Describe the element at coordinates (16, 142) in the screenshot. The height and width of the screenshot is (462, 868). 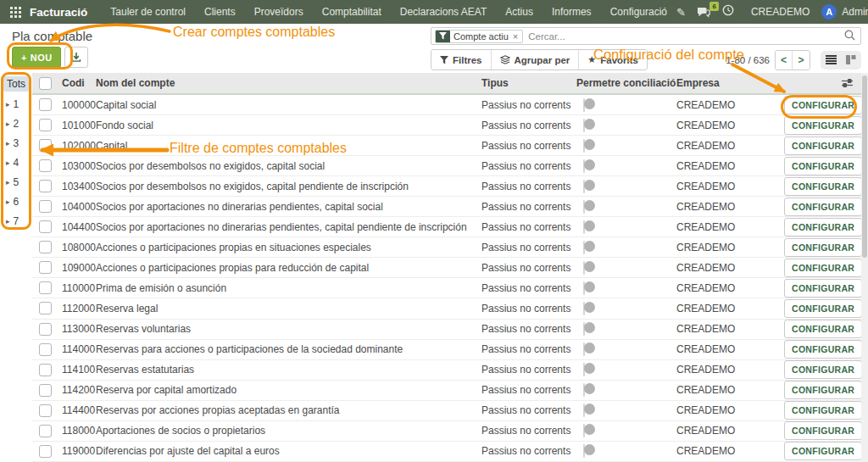
I see `sidebar-group-item: ▸ 3` at that location.